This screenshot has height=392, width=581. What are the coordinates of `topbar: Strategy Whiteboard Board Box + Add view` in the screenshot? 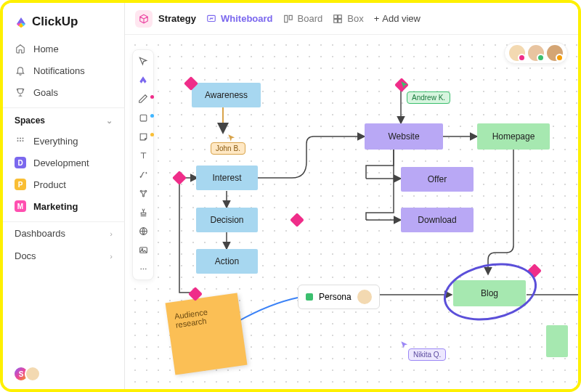 It's located at (352, 19).